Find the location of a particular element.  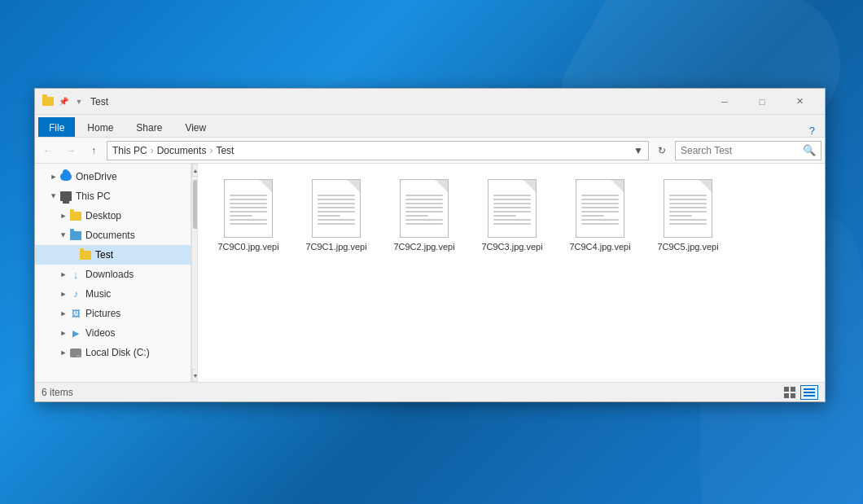

forward-button: → is located at coordinates (71, 151).